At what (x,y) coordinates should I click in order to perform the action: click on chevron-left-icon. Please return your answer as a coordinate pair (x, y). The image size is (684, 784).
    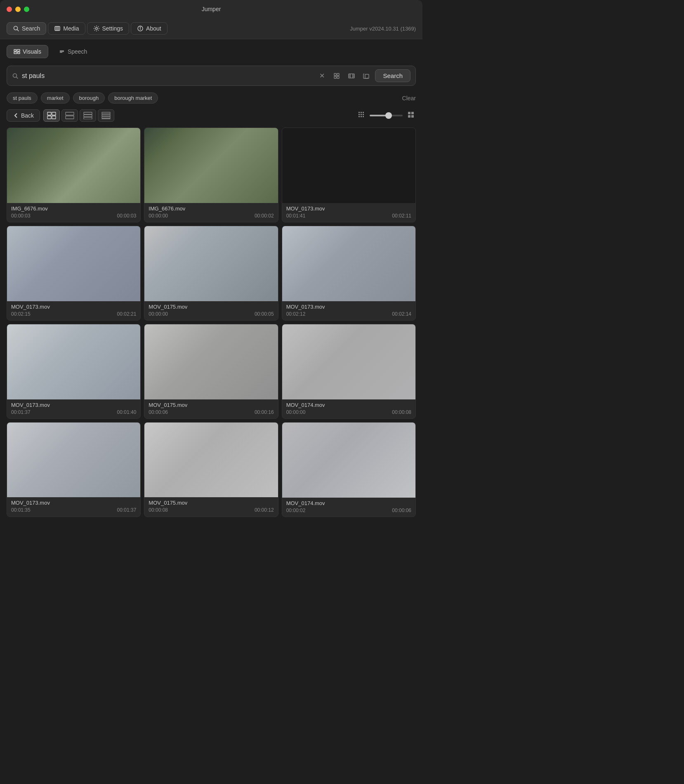
    Looking at the image, I should click on (16, 116).